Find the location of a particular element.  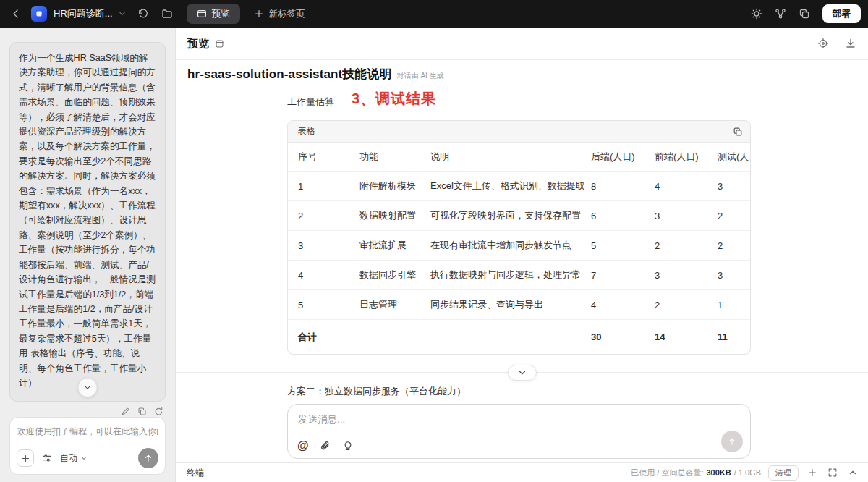

usage-label: 已使用 / 空间总容量: is located at coordinates (667, 473).